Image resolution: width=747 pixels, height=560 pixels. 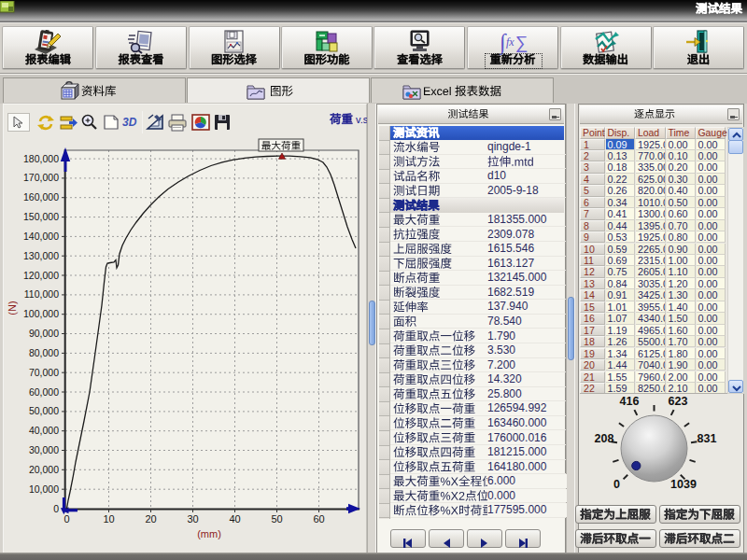 What do you see at coordinates (44, 469) in the screenshot?
I see `svg-text: 20,000` at bounding box center [44, 469].